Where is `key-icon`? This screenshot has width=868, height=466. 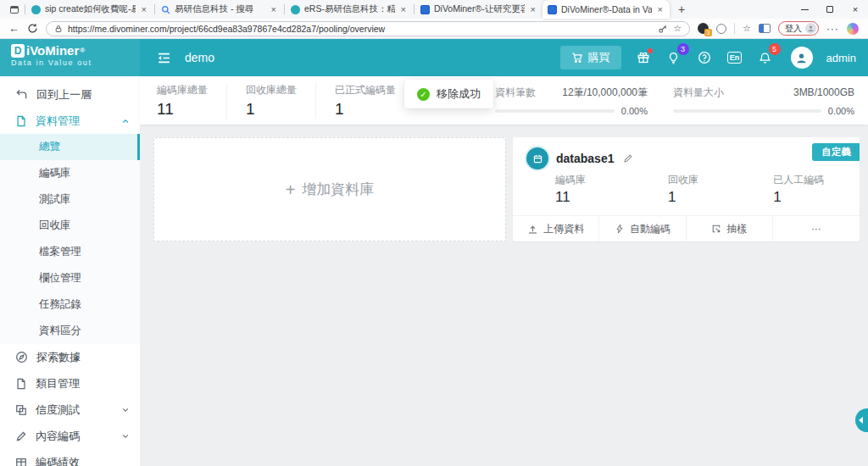
key-icon is located at coordinates (663, 29).